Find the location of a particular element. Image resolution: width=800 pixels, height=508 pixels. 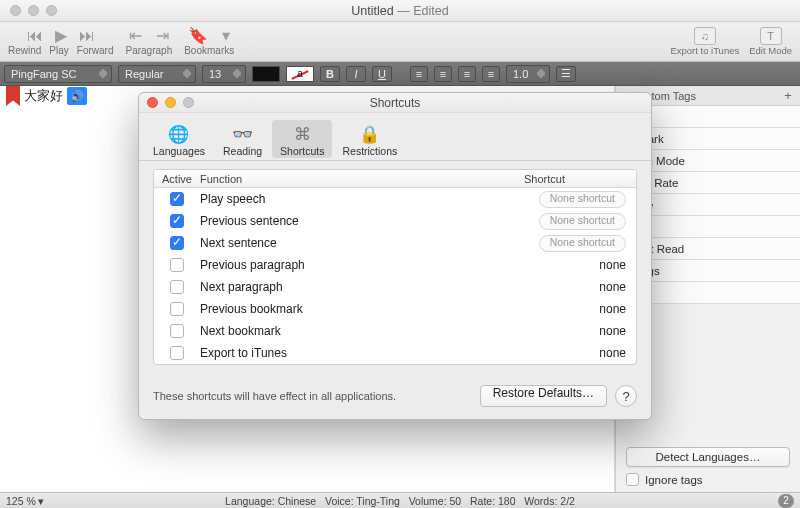

lock-icon: 🔒 is located at coordinates (370, 134).